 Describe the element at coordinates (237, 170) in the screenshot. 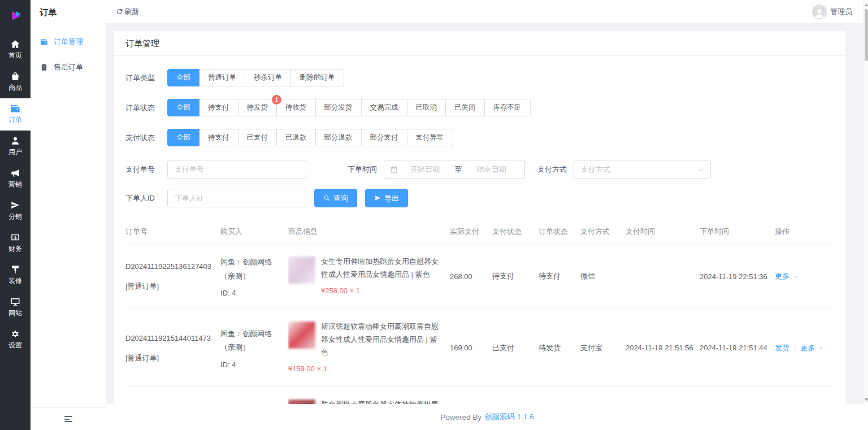

I see `pay-no-input` at that location.